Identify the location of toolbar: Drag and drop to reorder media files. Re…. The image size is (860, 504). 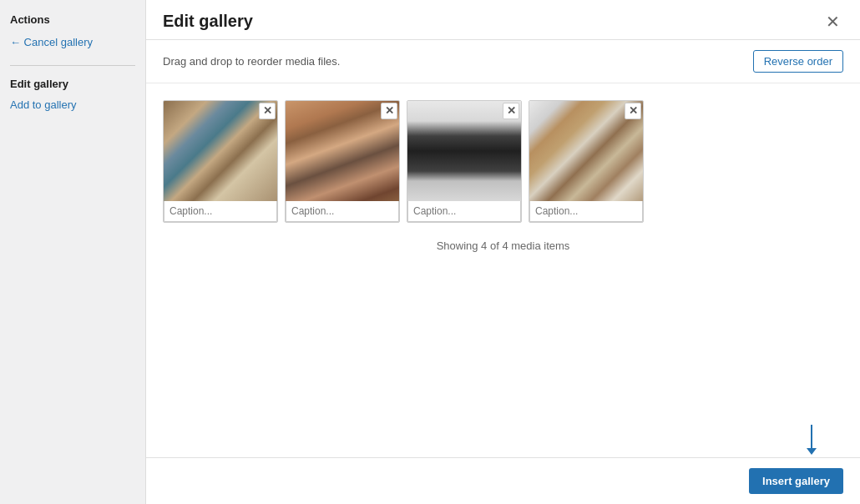
(503, 62).